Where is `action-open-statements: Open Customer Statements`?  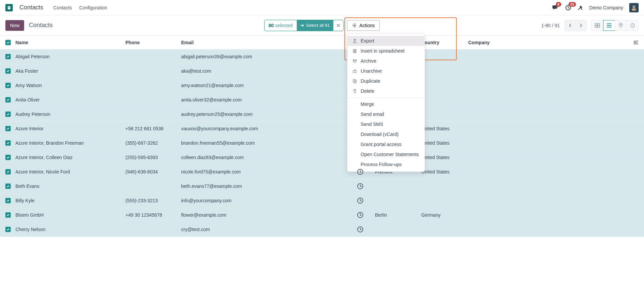 action-open-statements: Open Customer Statements is located at coordinates (386, 154).